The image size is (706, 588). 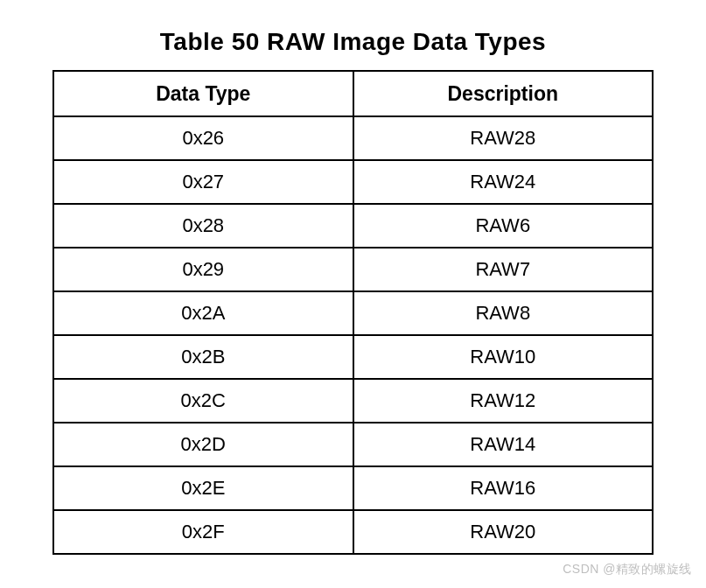 I want to click on table-row: 0x26 RAW28, so click(x=353, y=138).